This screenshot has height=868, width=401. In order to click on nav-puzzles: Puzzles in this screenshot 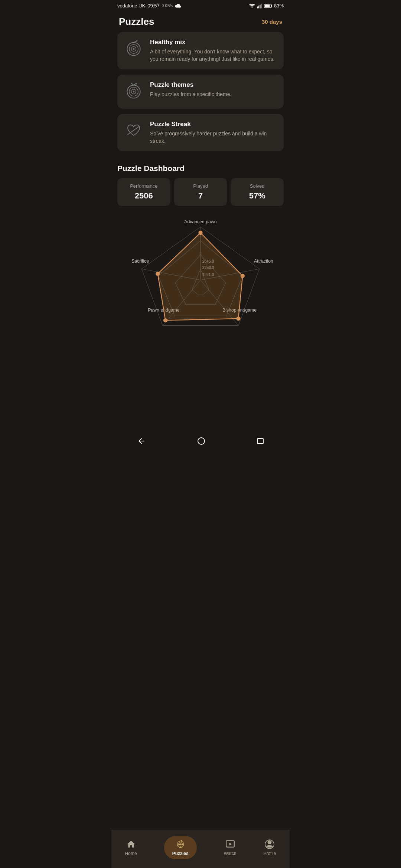, I will do `click(180, 848)`.